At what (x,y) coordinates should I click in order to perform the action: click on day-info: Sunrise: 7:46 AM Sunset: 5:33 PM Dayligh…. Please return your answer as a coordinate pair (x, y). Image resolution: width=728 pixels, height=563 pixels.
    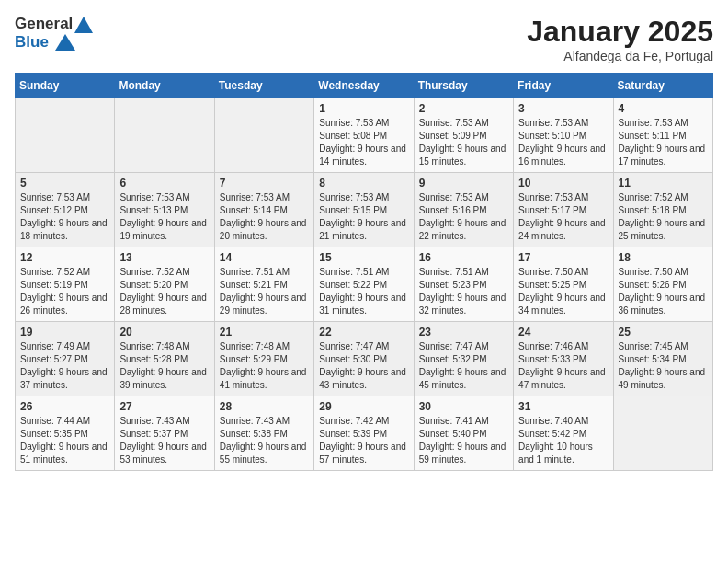
    Looking at the image, I should click on (563, 366).